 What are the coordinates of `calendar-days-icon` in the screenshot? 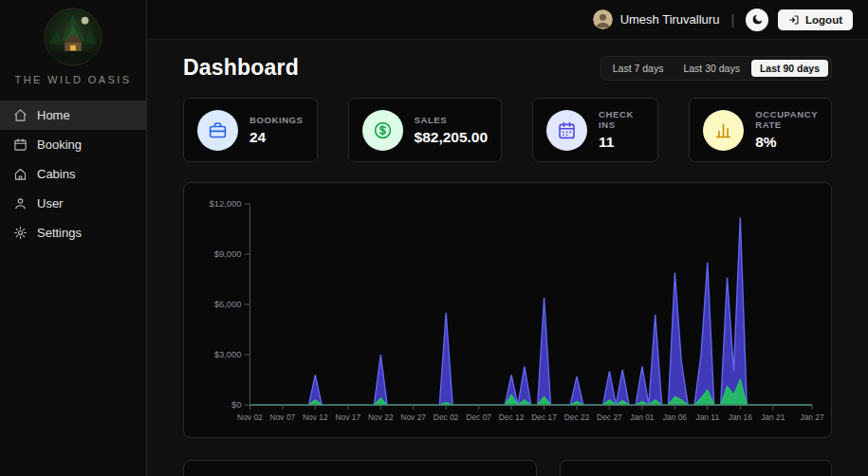 It's located at (567, 131).